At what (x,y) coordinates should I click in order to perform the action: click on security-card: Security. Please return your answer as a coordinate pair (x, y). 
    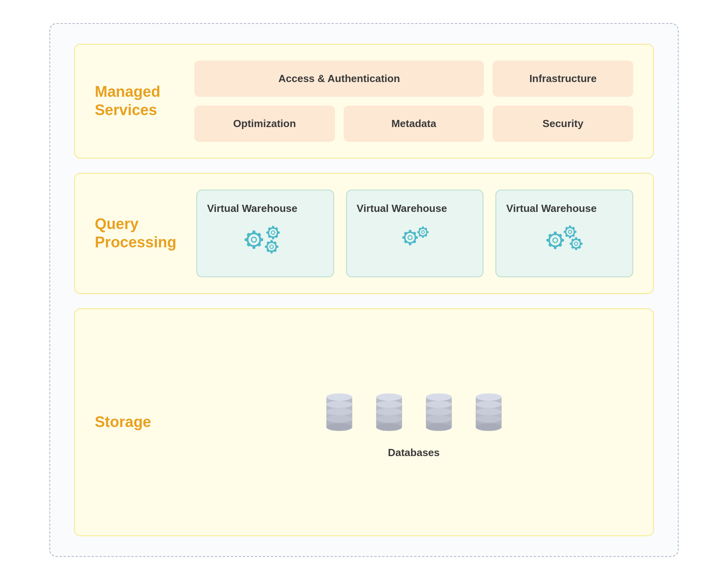
    Looking at the image, I should click on (563, 123).